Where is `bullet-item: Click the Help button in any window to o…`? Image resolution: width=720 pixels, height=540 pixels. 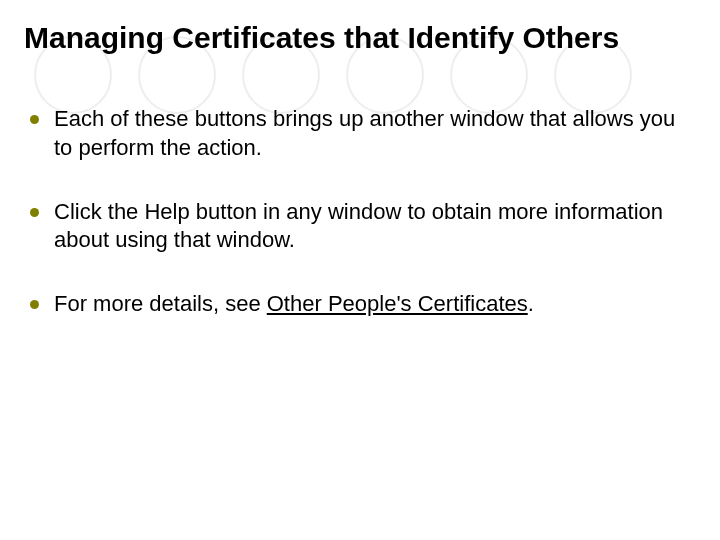
bullet-item: Click the Help button in any window to o… is located at coordinates (350, 226).